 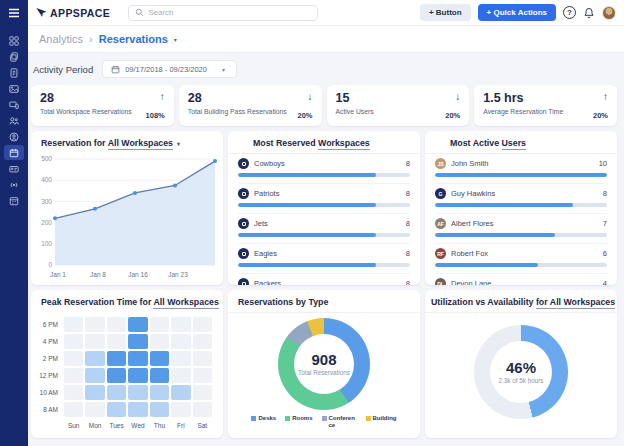 I want to click on dashboard-icon, so click(x=14, y=41).